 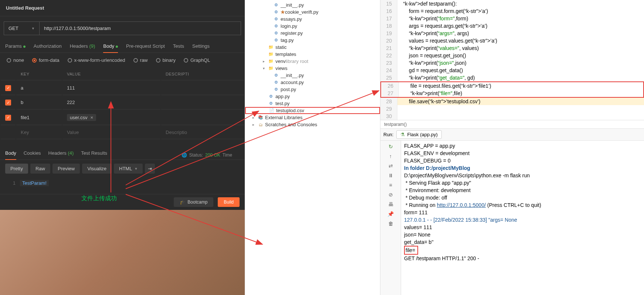 I want to click on scratch-icon: 🗂, so click(x=261, y=125).